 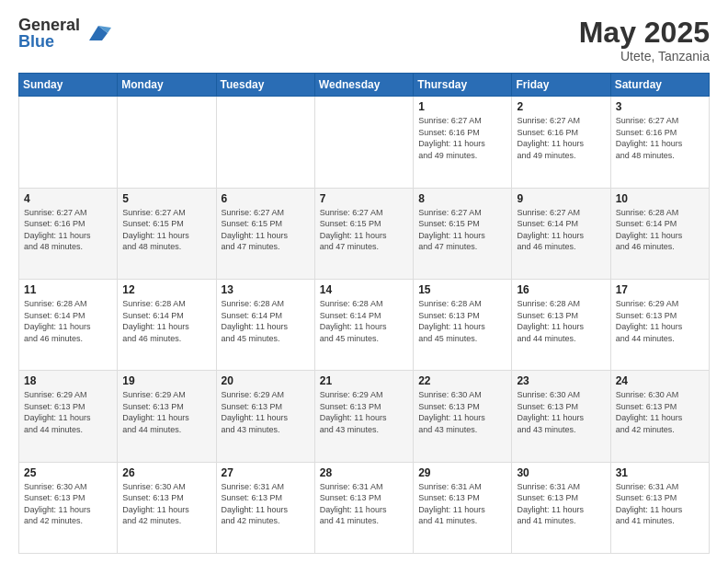 I want to click on col-thursday: Thursday, so click(x=463, y=85).